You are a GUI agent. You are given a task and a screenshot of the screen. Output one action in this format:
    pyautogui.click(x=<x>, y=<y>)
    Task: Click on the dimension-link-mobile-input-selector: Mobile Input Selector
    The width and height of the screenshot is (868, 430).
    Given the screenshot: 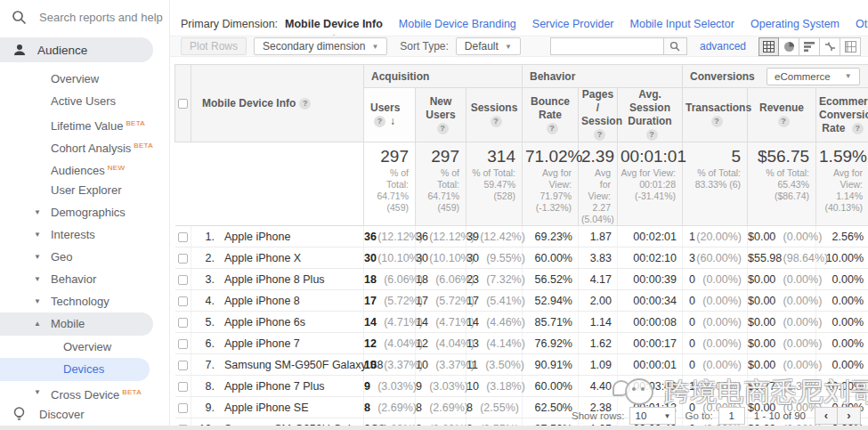 What is the action you would take?
    pyautogui.click(x=682, y=24)
    